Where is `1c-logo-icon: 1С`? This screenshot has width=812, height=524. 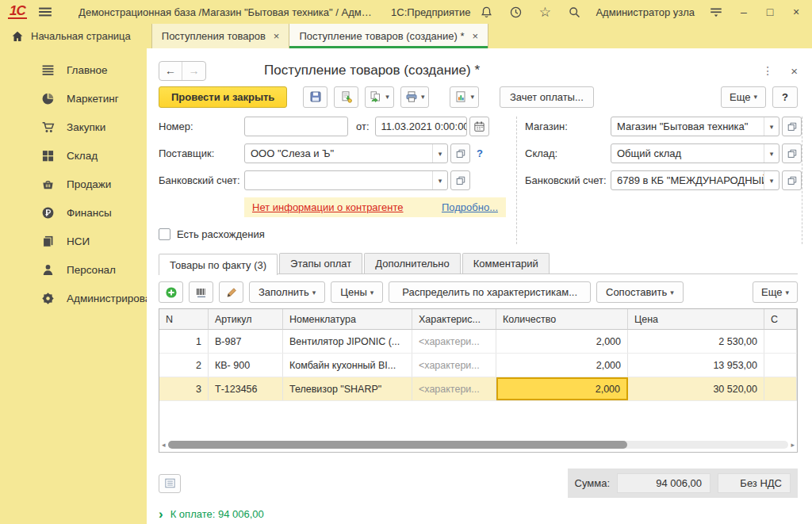
1c-logo-icon: 1С is located at coordinates (17, 12).